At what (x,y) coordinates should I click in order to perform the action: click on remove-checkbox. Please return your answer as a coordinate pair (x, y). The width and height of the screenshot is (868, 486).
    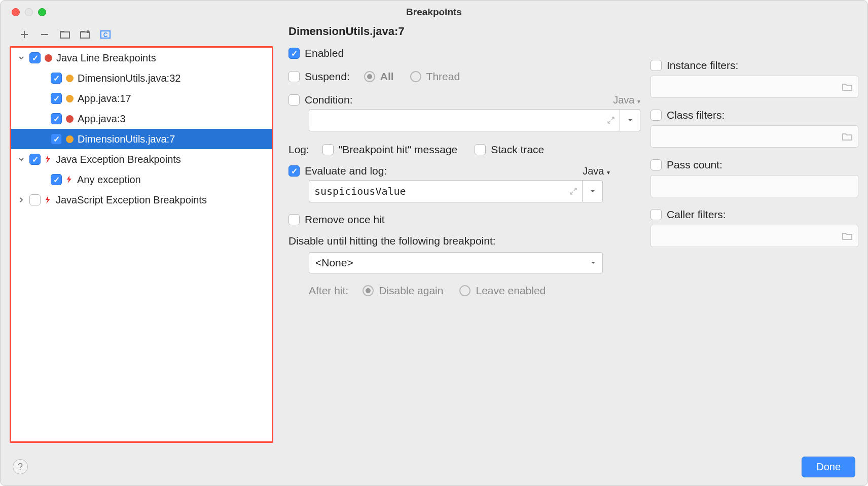
    Looking at the image, I should click on (294, 220).